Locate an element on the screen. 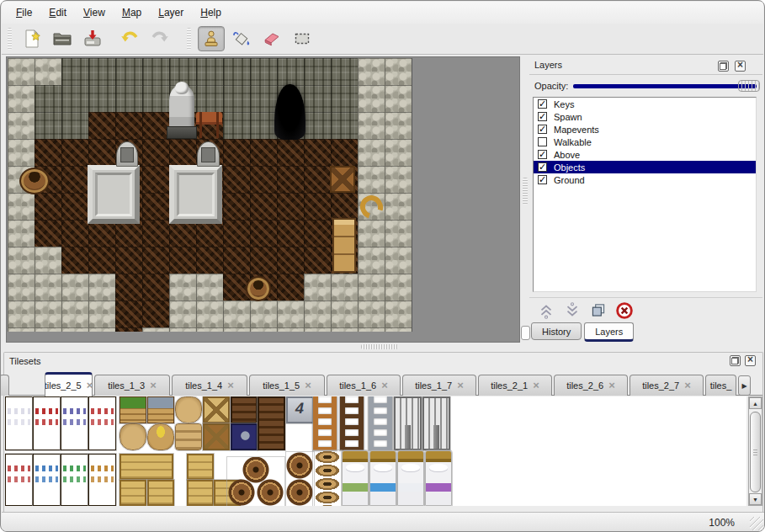  tileset-scrollbar: ▲ ▼ is located at coordinates (756, 451).